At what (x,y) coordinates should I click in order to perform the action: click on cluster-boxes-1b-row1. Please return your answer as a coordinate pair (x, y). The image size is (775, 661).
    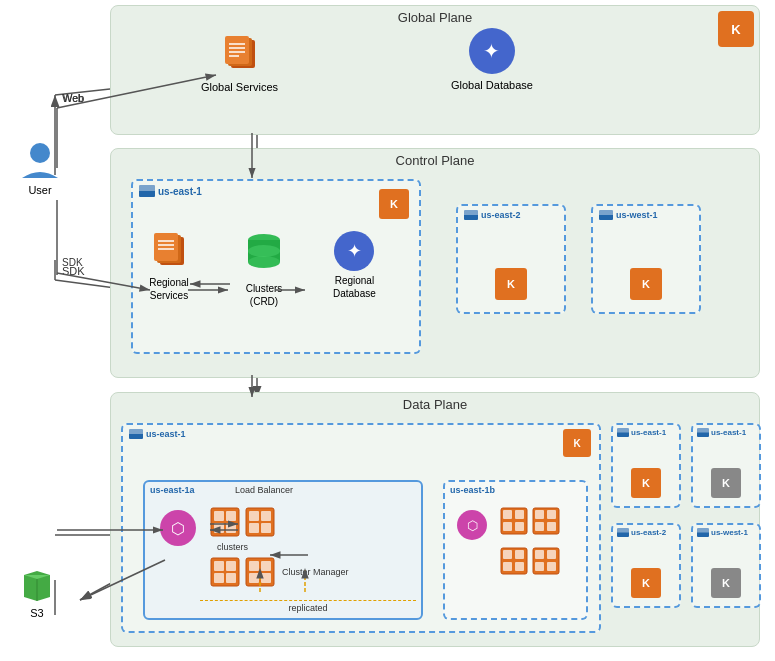
    Looking at the image, I should click on (530, 521).